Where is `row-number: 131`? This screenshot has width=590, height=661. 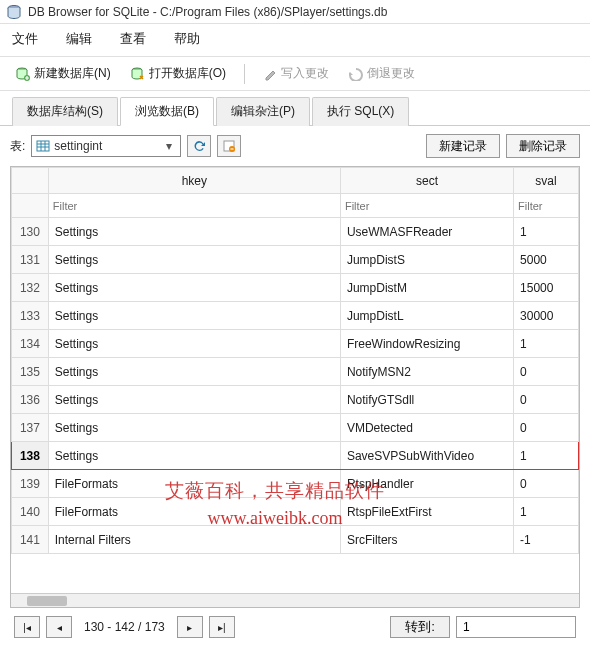 row-number: 131 is located at coordinates (30, 260).